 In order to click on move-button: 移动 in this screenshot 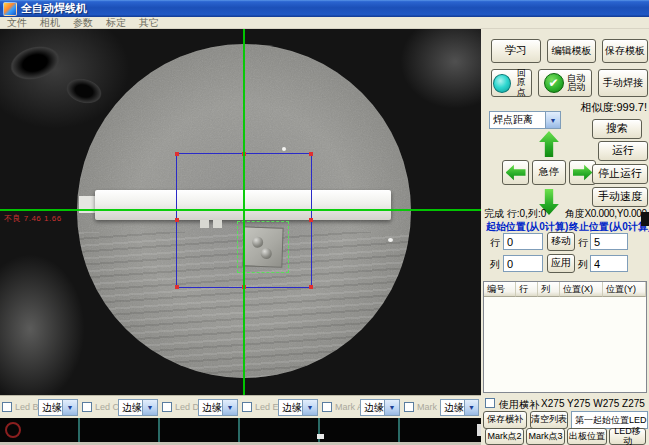, I will do `click(561, 242)`.